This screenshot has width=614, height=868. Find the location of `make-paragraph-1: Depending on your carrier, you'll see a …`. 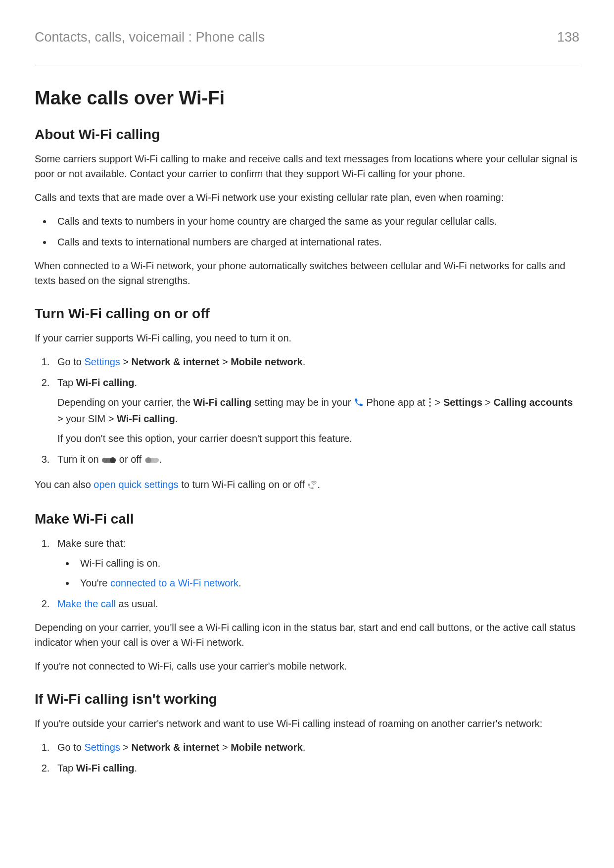

make-paragraph-1: Depending on your carrier, you'll see a … is located at coordinates (307, 635).